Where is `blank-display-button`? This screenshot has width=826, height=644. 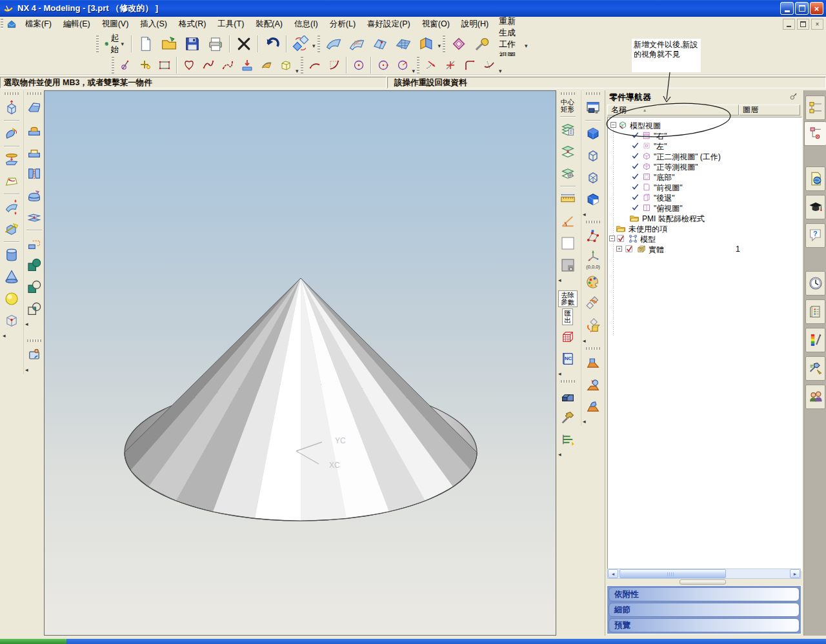
blank-display-button is located at coordinates (568, 243).